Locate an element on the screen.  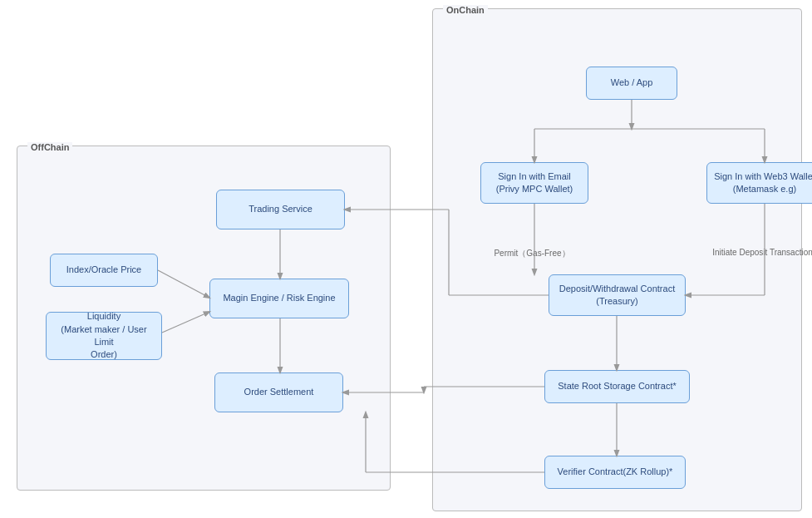
deposit-node: Deposit/Withdrawal Contract(Treasury) is located at coordinates (617, 295).